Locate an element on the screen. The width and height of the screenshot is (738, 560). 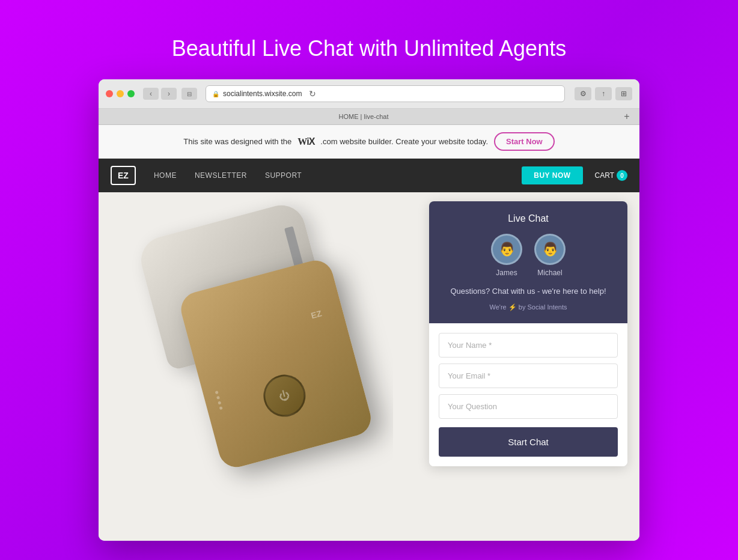
chat-email-input is located at coordinates (528, 376).